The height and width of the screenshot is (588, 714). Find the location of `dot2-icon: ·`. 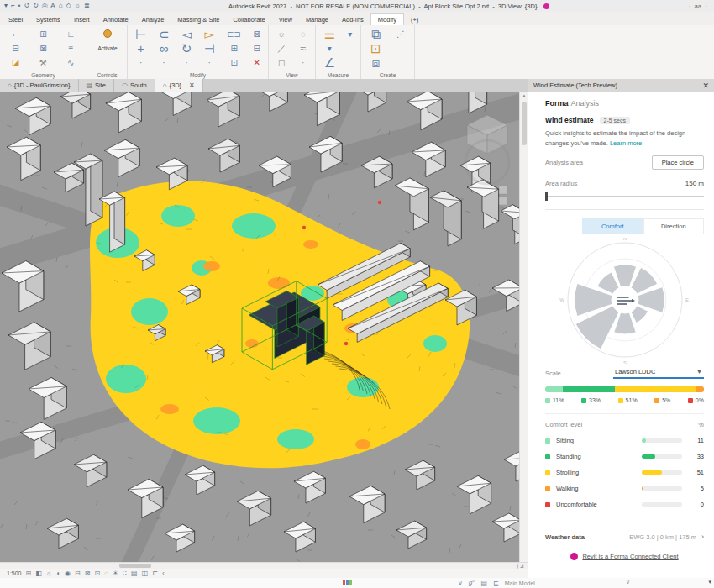

dot2-icon: · is located at coordinates (186, 63).